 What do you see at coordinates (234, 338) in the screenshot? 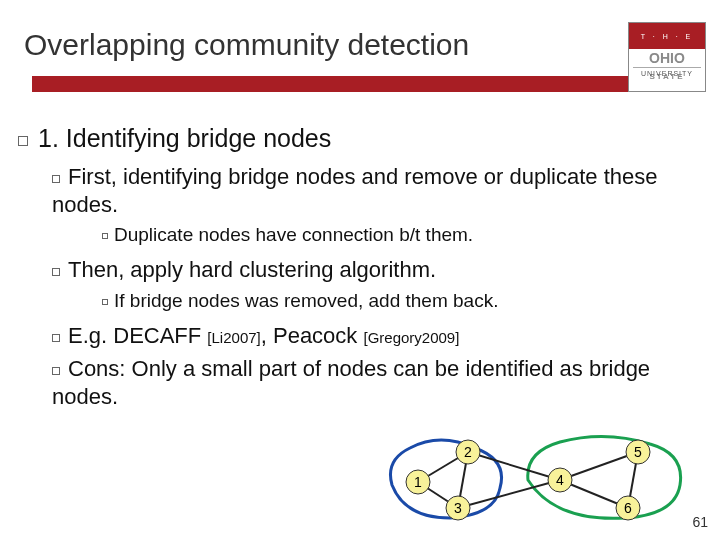
I see `citation-li2007: [Li2007]` at bounding box center [234, 338].